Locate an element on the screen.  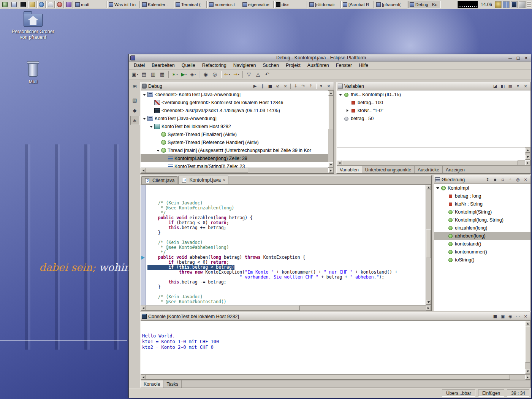
editor-tab: KontoImpl.java is located at coordinates (203, 180).